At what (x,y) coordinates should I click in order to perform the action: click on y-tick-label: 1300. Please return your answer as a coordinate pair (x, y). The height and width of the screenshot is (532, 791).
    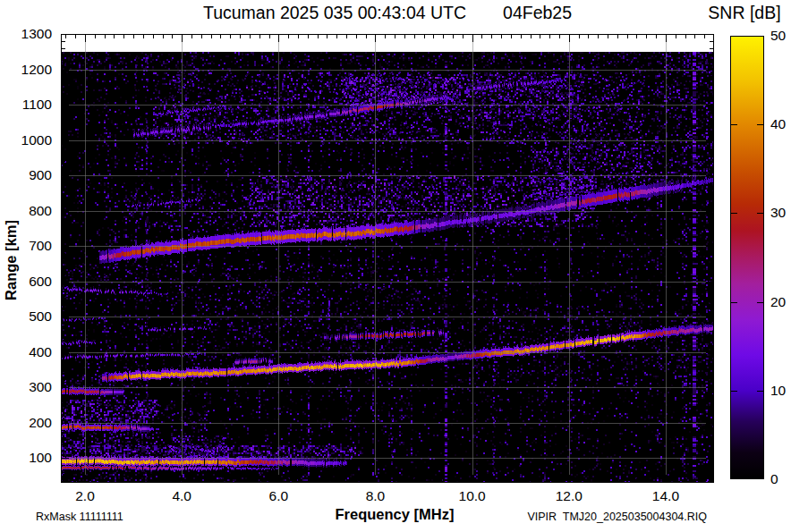
    Looking at the image, I should click on (30, 34).